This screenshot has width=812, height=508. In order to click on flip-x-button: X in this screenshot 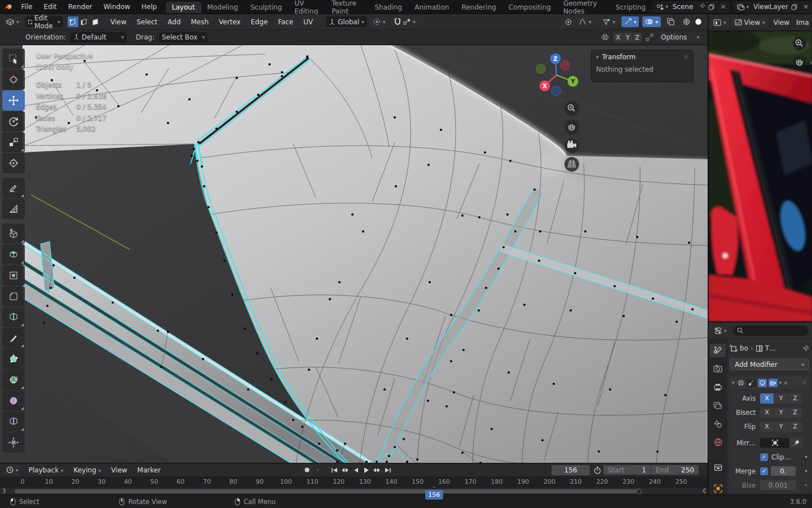, I will do `click(767, 427)`.